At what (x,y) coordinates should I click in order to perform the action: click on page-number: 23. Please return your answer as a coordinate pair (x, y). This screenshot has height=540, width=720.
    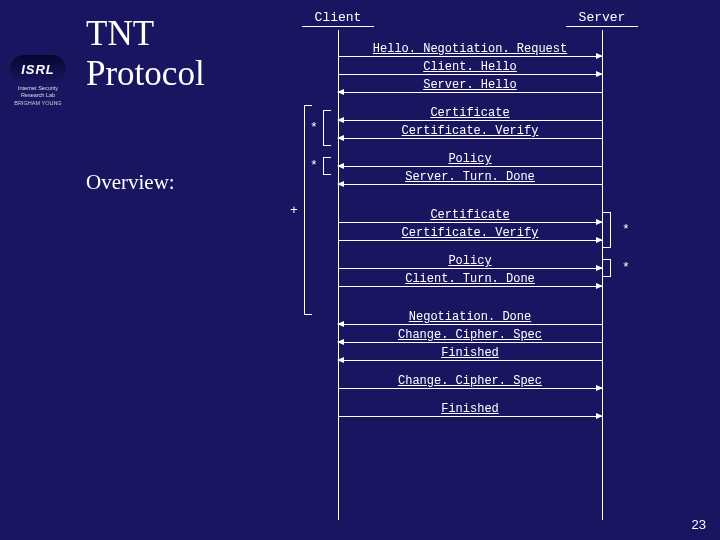
    Looking at the image, I should click on (699, 524).